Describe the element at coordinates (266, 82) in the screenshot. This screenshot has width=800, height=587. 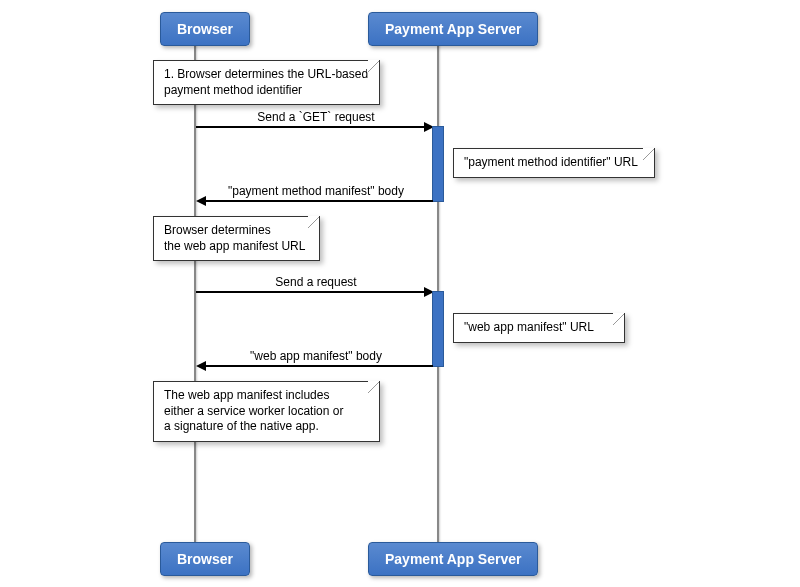
I see `note-step1: 1. Browser determines the URL-based paym…` at that location.